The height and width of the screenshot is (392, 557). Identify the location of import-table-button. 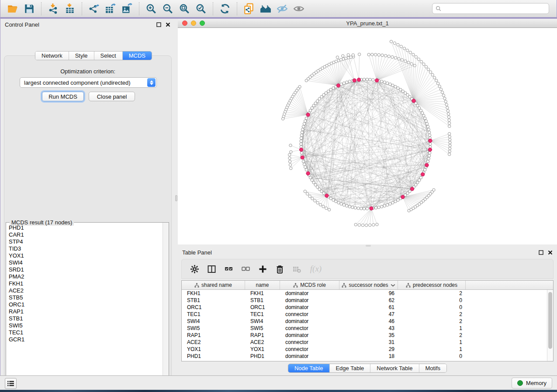
(70, 9).